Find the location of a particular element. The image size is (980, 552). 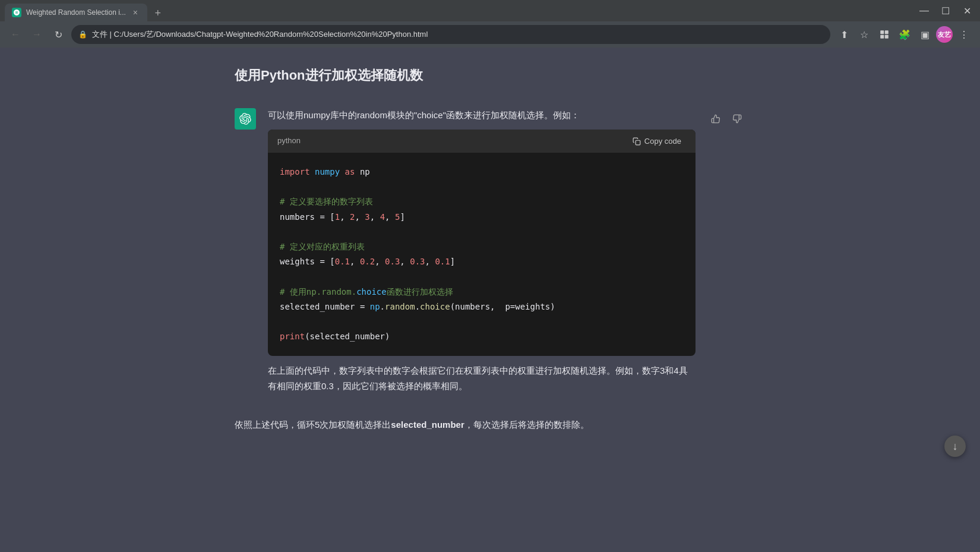

scroll-down-button: ↓ is located at coordinates (955, 446).